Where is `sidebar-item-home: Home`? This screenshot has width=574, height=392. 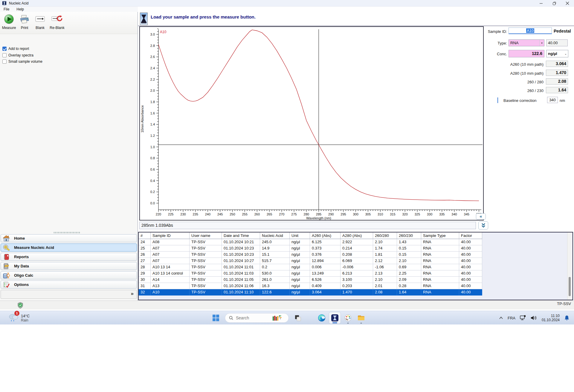
sidebar-item-home: Home is located at coordinates (69, 238).